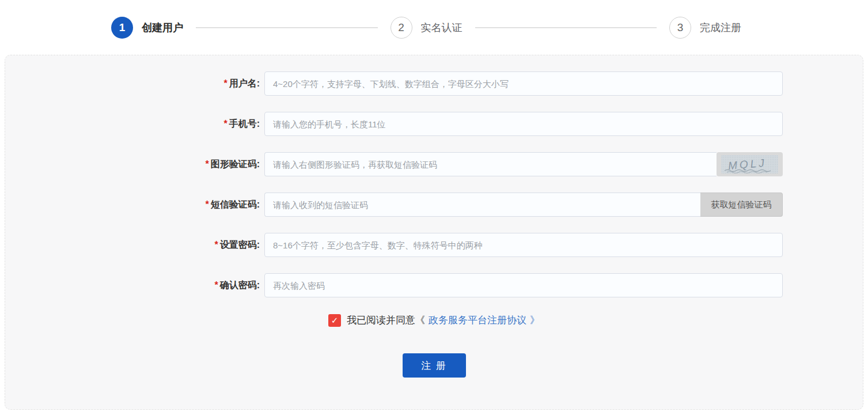 The height and width of the screenshot is (415, 868). What do you see at coordinates (491, 164) in the screenshot?
I see `image-captcha-input` at bounding box center [491, 164].